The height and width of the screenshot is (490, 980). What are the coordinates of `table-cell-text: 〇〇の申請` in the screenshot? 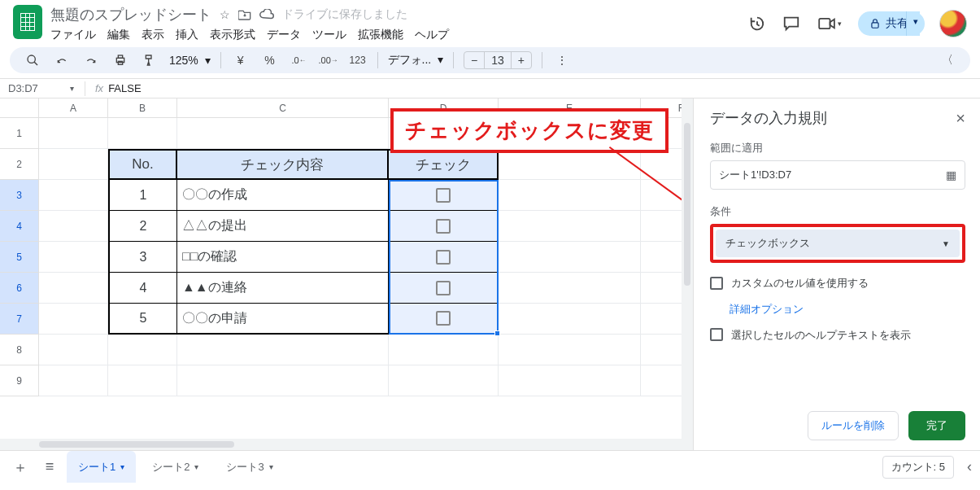 It's located at (283, 319).